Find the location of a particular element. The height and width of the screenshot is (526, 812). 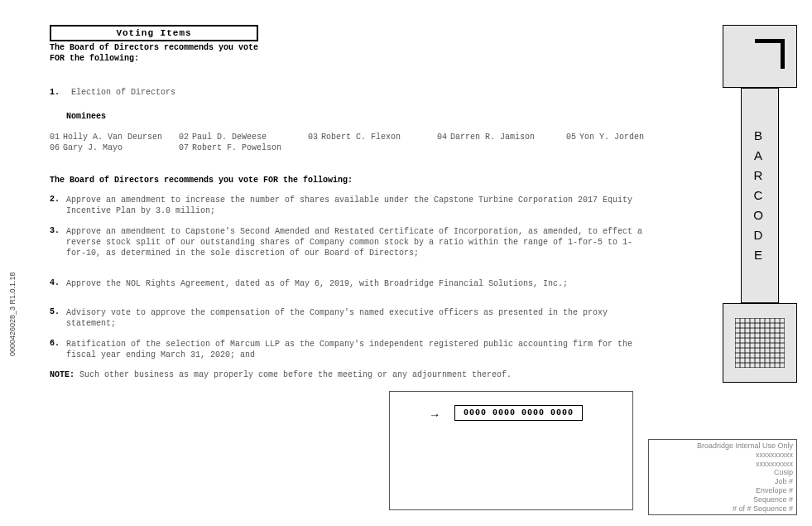

internal-line: # of # Sequence # is located at coordinates (723, 509).